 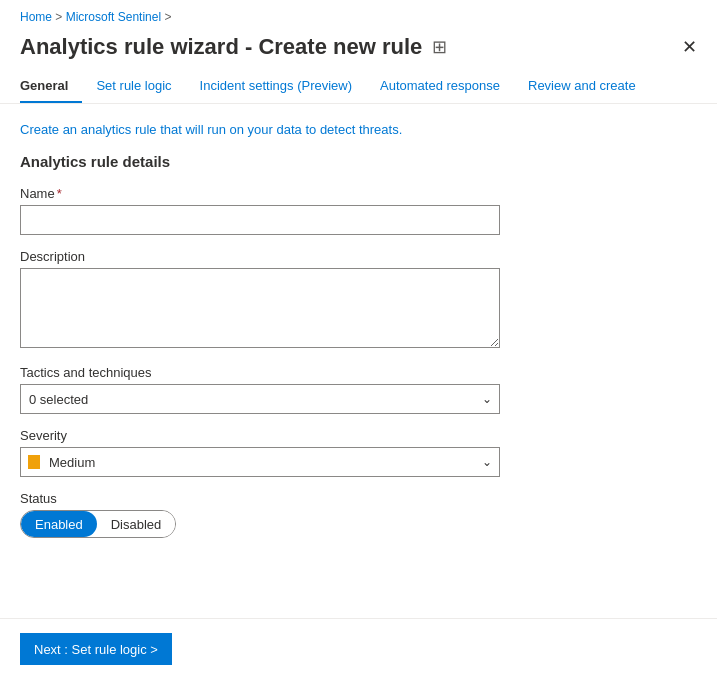 I want to click on tab-incident-settings: Incident settings (Preview), so click(x=276, y=86).